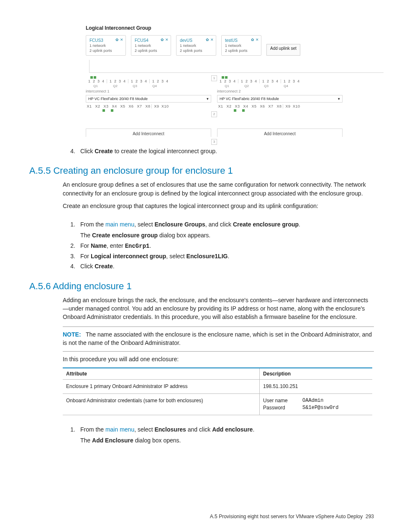 The image size is (399, 532). I want to click on note-block: NOTE: The name associated with the enclo…, so click(218, 339).